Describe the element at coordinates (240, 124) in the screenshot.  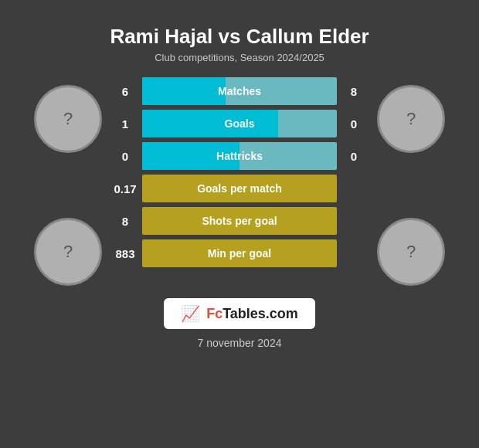
I see `stat-bar-1: Goals` at that location.